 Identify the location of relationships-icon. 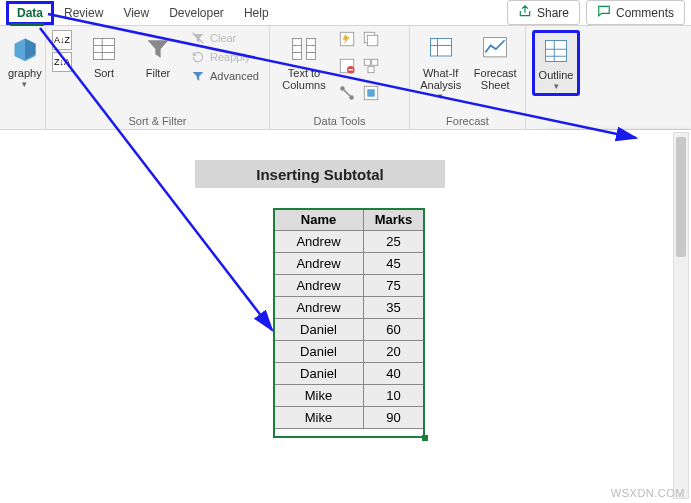
(347, 94).